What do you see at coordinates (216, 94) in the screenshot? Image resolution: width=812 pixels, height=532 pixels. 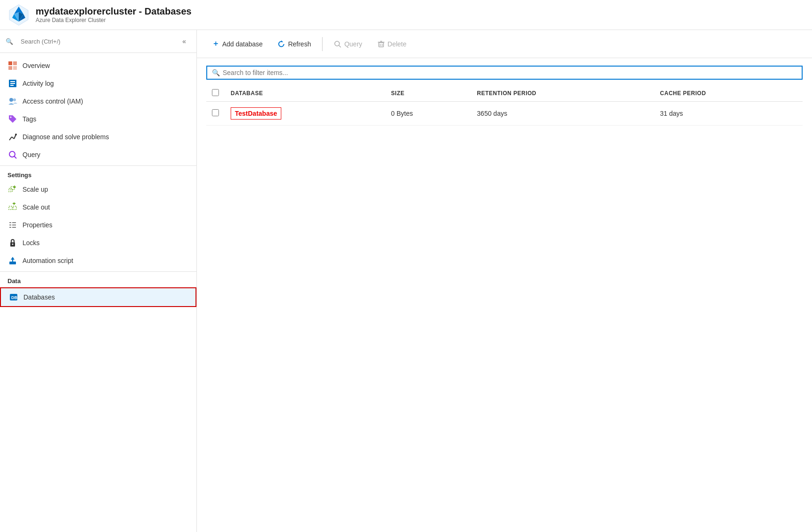 I see `select-all-header` at bounding box center [216, 94].